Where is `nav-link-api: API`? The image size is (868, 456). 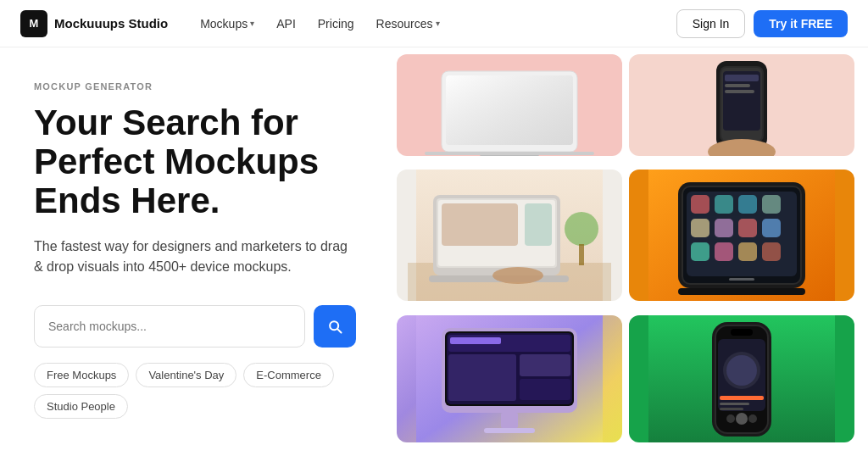 nav-link-api: API is located at coordinates (287, 24).